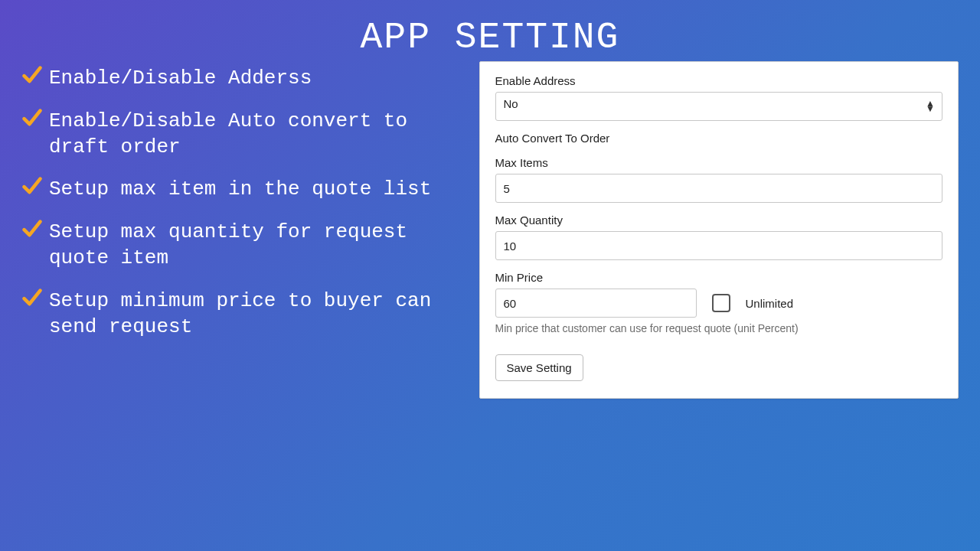  Describe the element at coordinates (719, 328) in the screenshot. I see `min-price-helper: Min price that customer can use for requ…` at that location.